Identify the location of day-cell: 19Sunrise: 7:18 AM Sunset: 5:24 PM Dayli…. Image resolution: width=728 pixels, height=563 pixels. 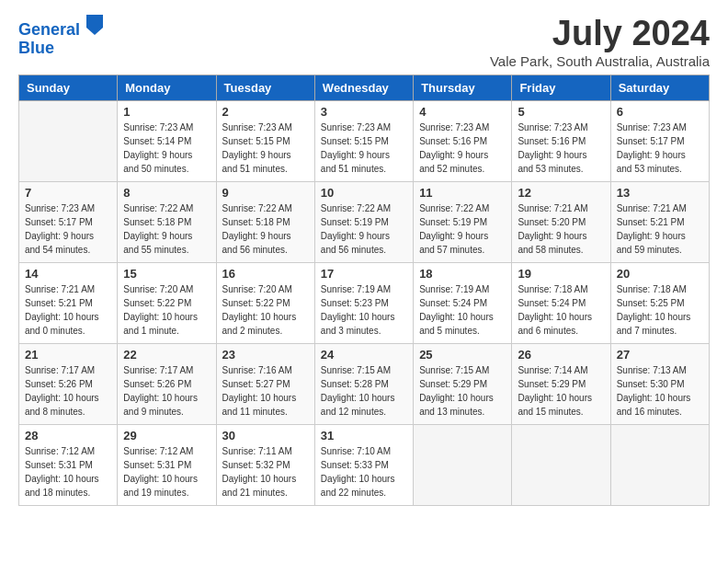
(561, 303).